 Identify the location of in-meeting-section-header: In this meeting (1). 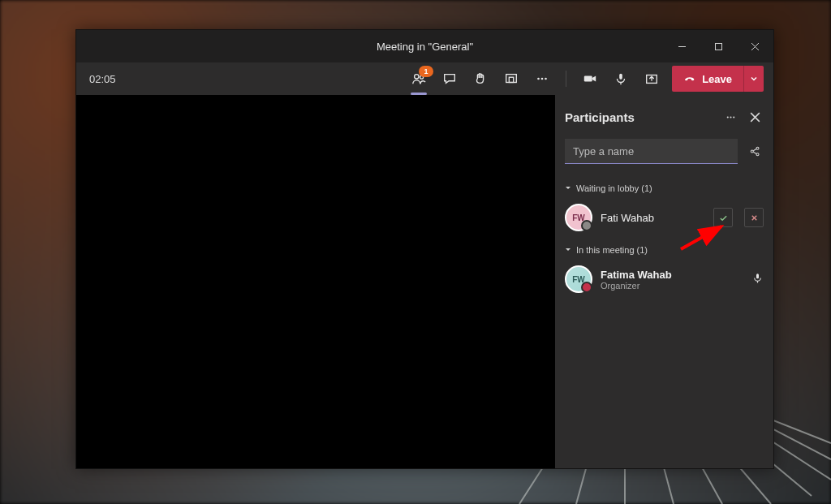
(664, 250).